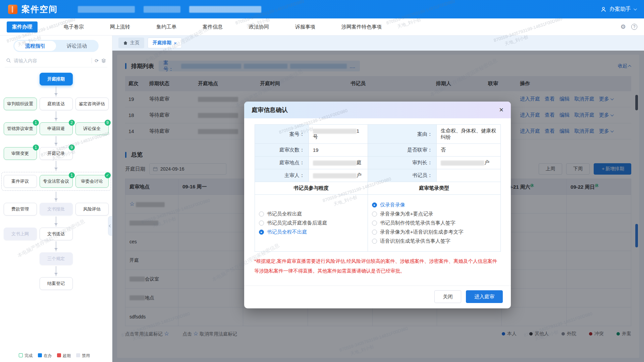 The width and height of the screenshot is (644, 362). What do you see at coordinates (25, 356) in the screenshot?
I see `legend-item-完成: 完成` at bounding box center [25, 356].